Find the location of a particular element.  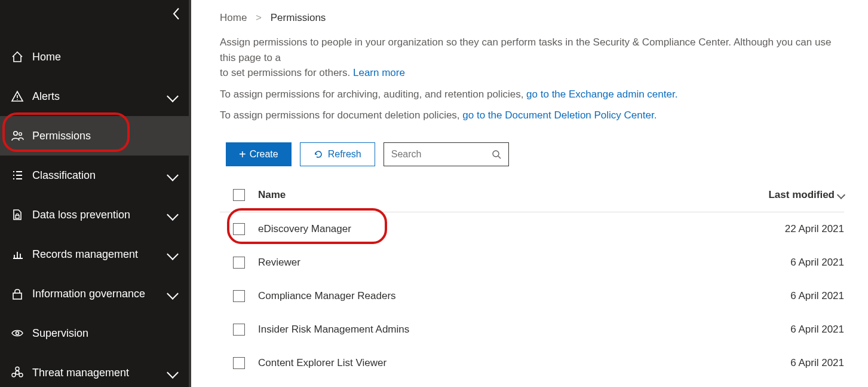

list-icon is located at coordinates (17, 175).